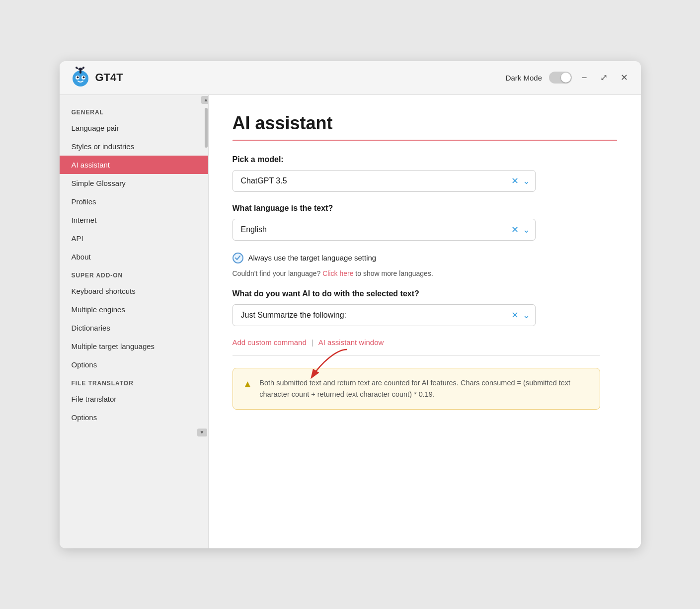  I want to click on hint-suffix: to show more languages., so click(394, 273).